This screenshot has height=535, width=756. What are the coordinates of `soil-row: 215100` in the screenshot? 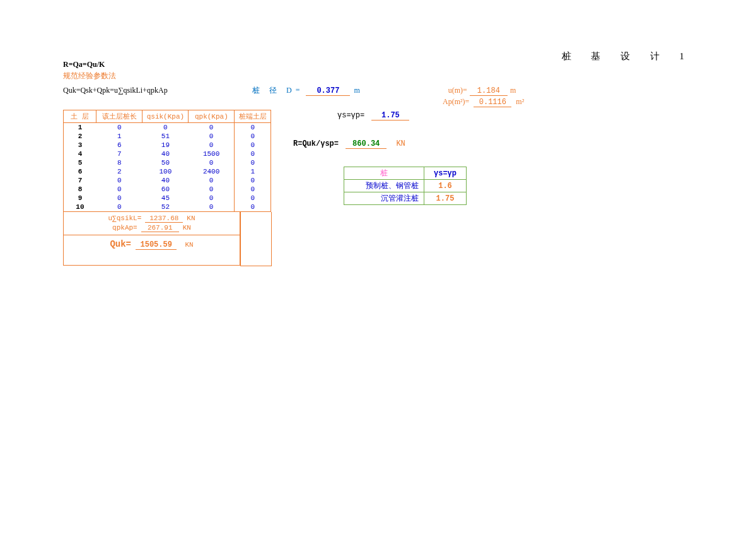 It's located at (168, 136).